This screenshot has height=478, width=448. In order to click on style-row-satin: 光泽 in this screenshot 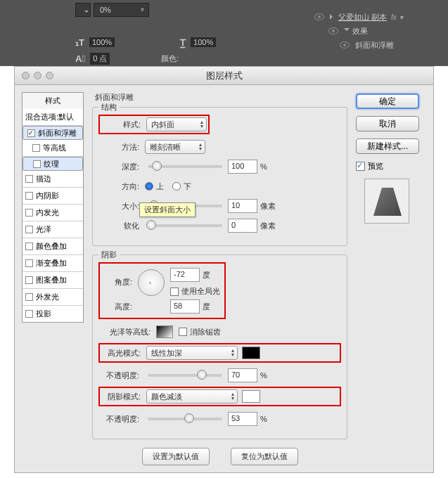, I will do `click(53, 230)`.